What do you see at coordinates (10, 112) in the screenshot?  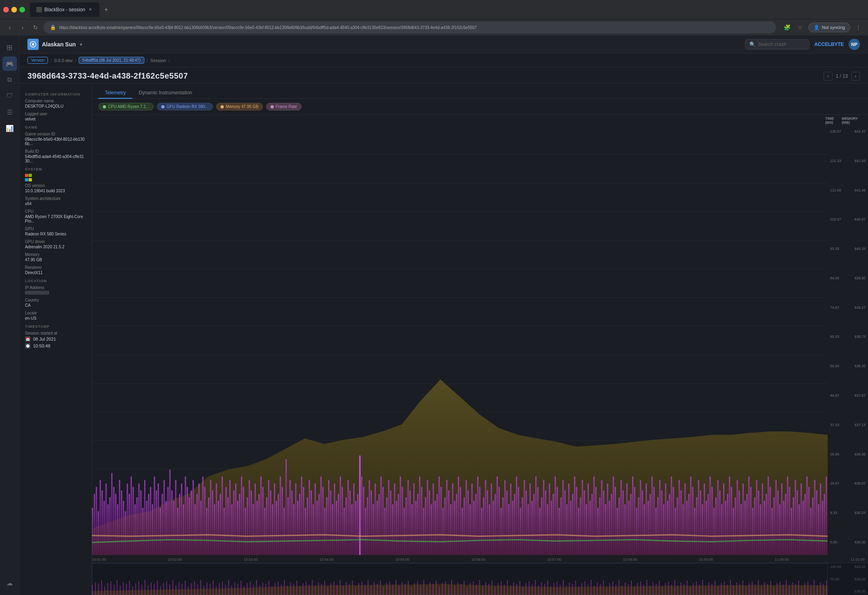 I see `nav-settings-icon: ☰` at bounding box center [10, 112].